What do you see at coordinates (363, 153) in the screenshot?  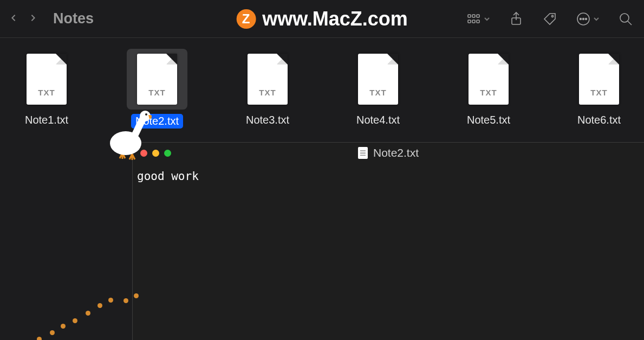 I see `document-icon` at bounding box center [363, 153].